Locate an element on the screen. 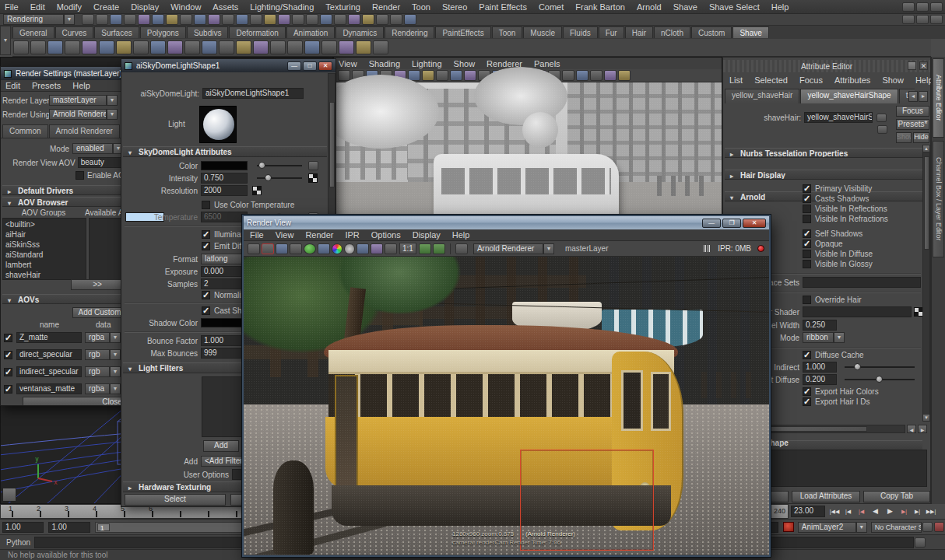 This screenshot has width=945, height=560. tab-common: Common is located at coordinates (25, 131).